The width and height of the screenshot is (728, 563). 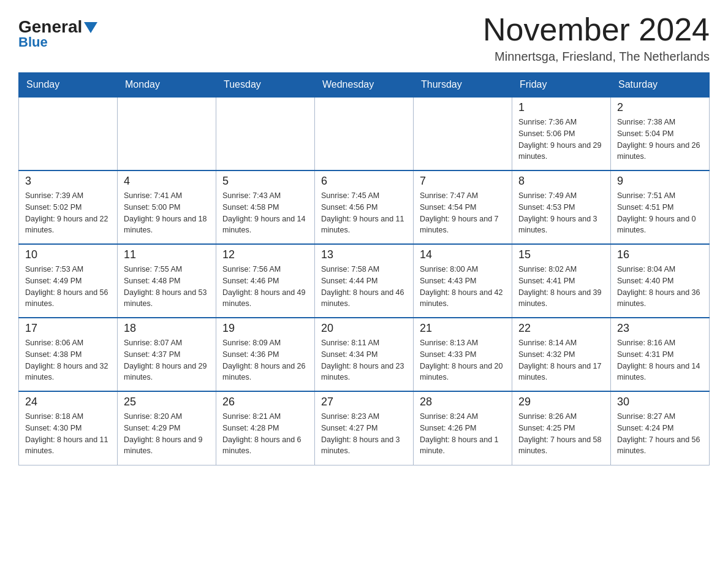 What do you see at coordinates (561, 361) in the screenshot?
I see `day-info: Sunrise: 8:14 AMSunset: 4:32 PMDaylight:…` at bounding box center [561, 361].